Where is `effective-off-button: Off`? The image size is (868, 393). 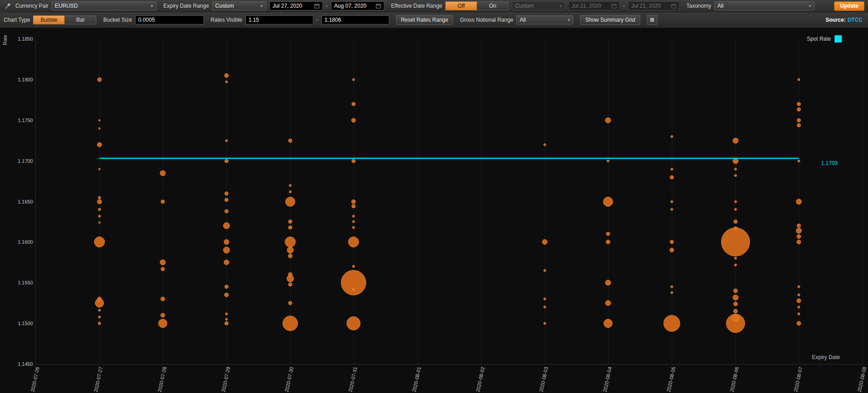
effective-off-button: Off is located at coordinates (461, 6).